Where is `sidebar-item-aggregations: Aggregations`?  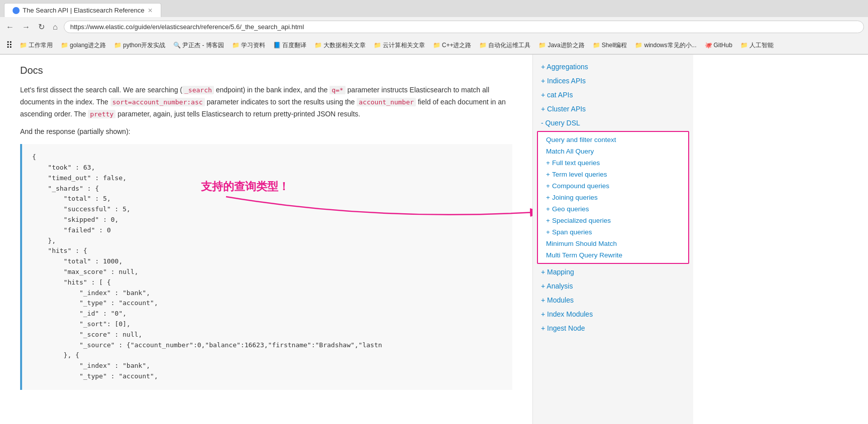
sidebar-item-aggregations: Aggregations is located at coordinates (613, 67).